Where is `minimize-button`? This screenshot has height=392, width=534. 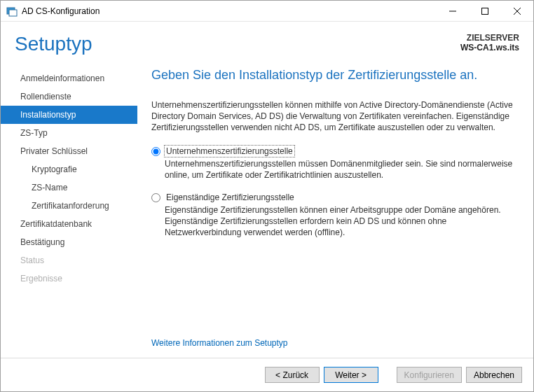
minimize-button is located at coordinates (453, 11).